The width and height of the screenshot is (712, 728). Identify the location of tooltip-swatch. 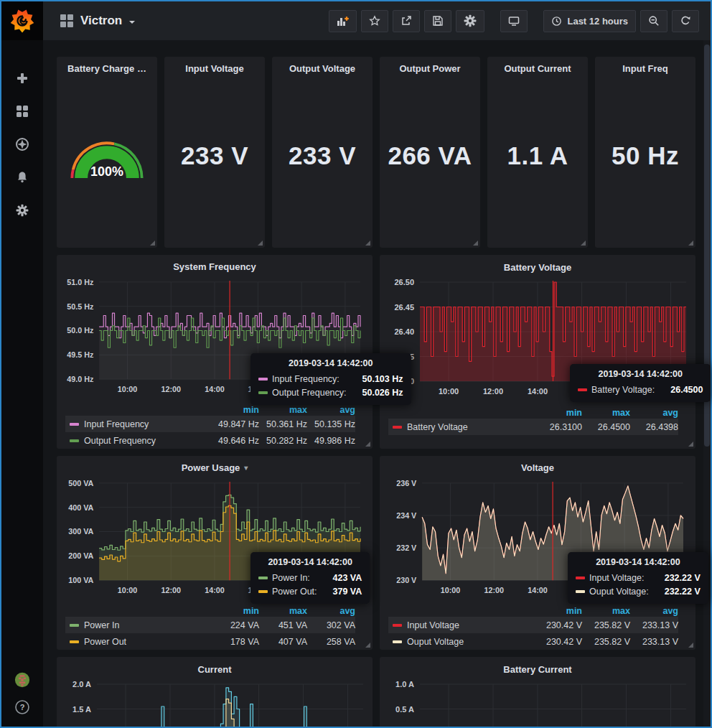
(263, 578).